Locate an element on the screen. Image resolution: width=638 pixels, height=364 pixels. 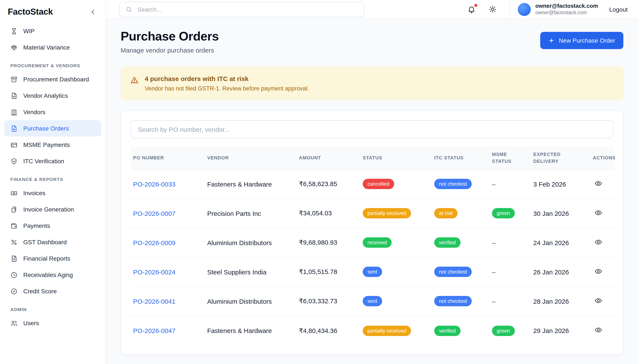
user-email: owner@factostack.com is located at coordinates (566, 13).